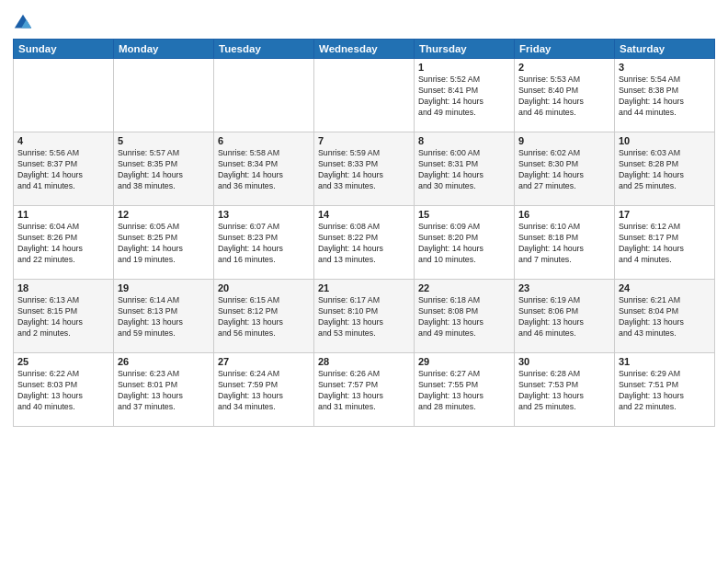  Describe the element at coordinates (465, 96) in the screenshot. I see `calendar-cell: 1Sunrise: 5:52 AM Sunset: 8:41 PM Daylig…` at that location.